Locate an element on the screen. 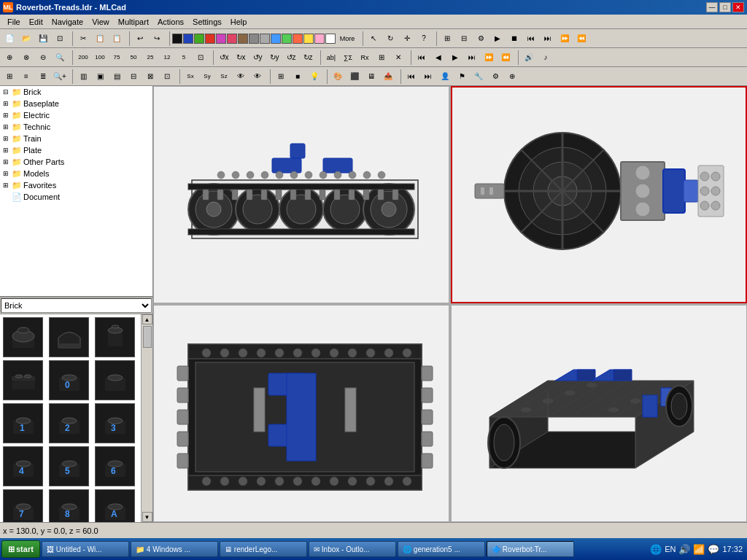  solid-button: ■ is located at coordinates (298, 77).